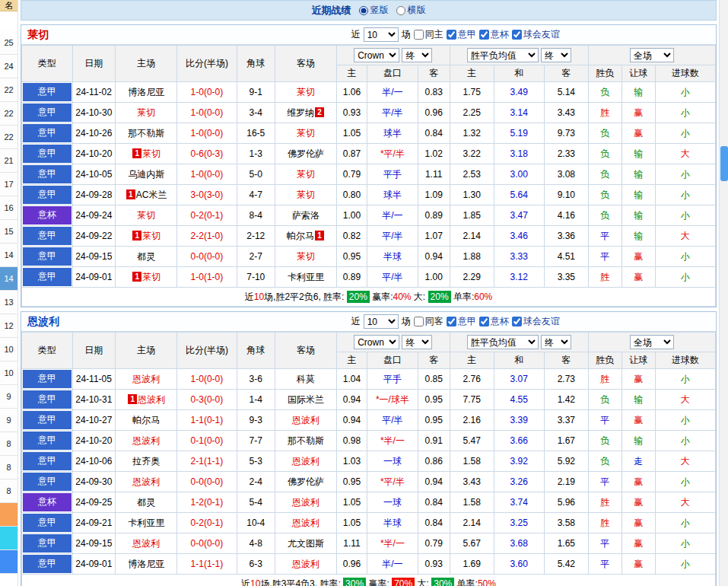 This screenshot has height=586, width=728. I want to click on away-team-link: 那不勒斯, so click(306, 441).